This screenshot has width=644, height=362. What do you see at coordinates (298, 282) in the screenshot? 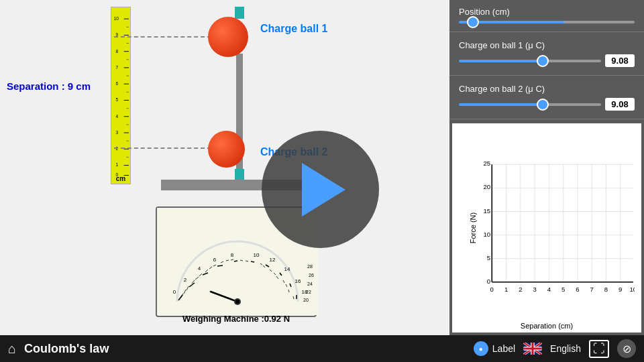
I see `svg-text: 16` at bounding box center [298, 282].